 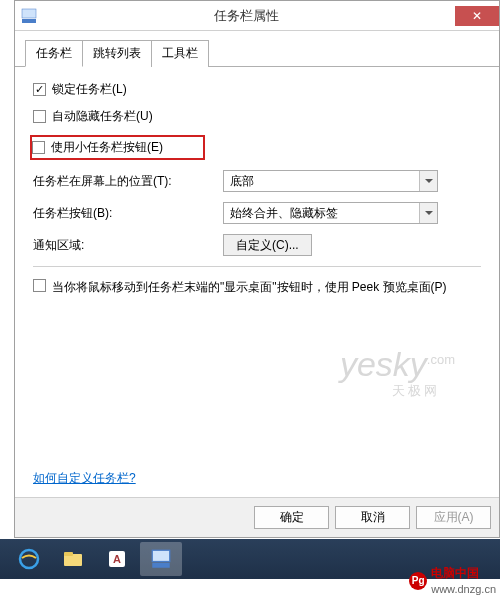 I want to click on properties-taskbar-icon, so click(x=161, y=559).